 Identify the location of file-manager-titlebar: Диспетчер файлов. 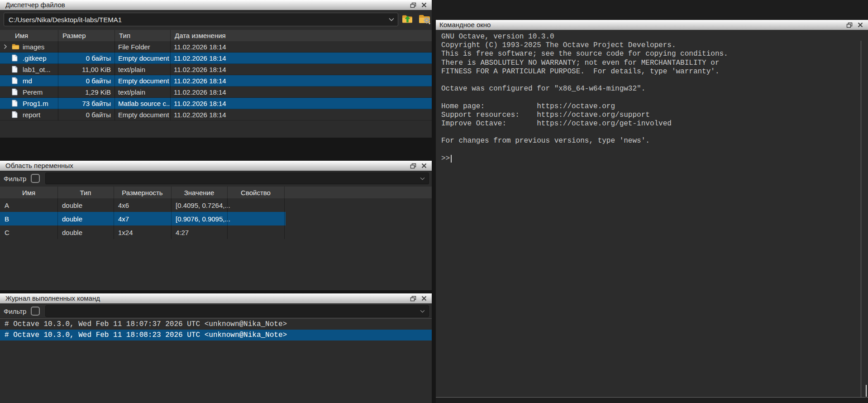
(216, 5).